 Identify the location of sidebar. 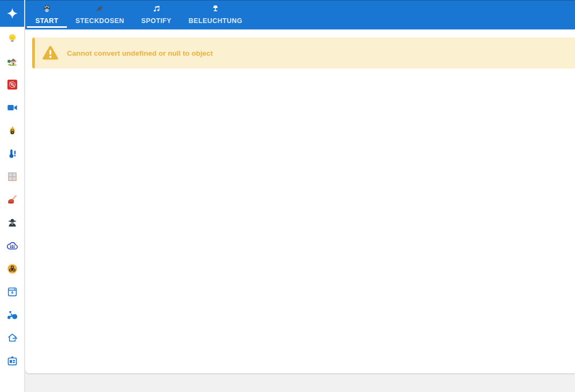
(13, 196).